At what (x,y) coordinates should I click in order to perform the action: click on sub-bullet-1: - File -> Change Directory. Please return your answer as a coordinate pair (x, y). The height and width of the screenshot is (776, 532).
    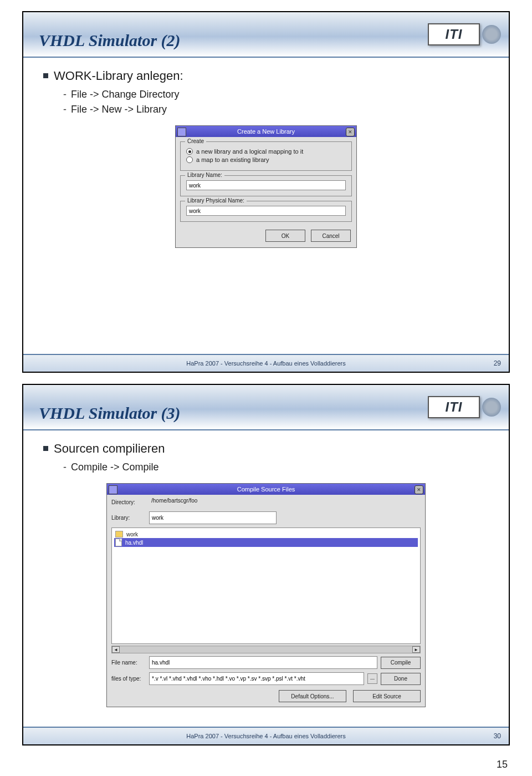
    Looking at the image, I should click on (276, 94).